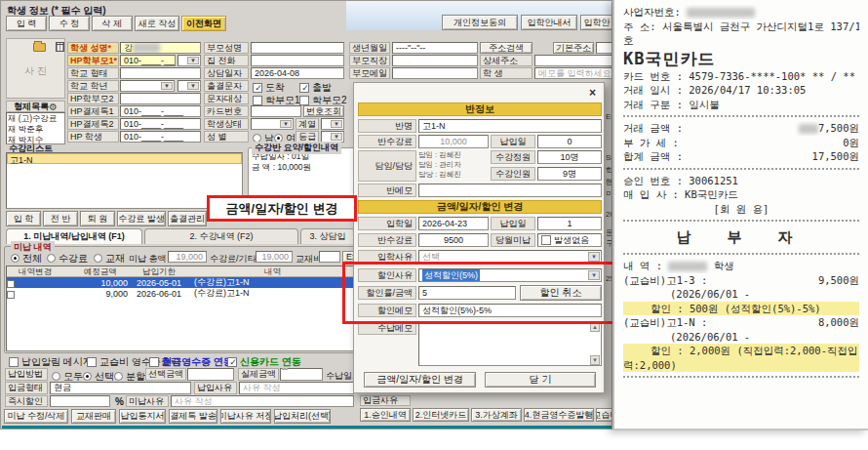 The height and width of the screenshot is (450, 868). What do you see at coordinates (160, 111) in the screenshot?
I see `hp-pay1-field: 010-____-____` at bounding box center [160, 111].